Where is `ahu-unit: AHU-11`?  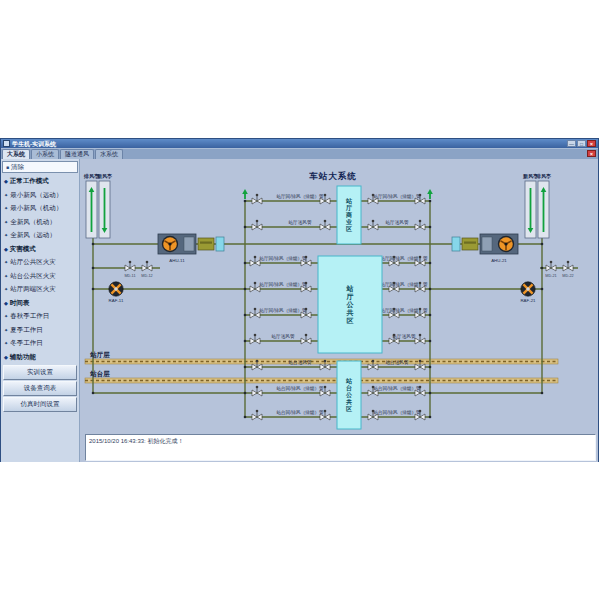 ahu-unit: AHU-11 is located at coordinates (191, 248).